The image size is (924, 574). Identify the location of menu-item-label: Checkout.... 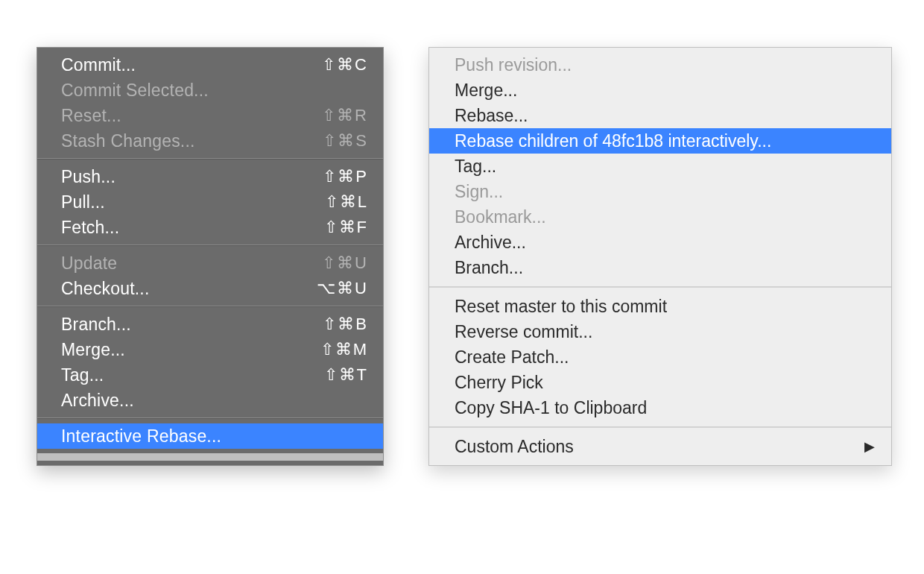
(106, 289).